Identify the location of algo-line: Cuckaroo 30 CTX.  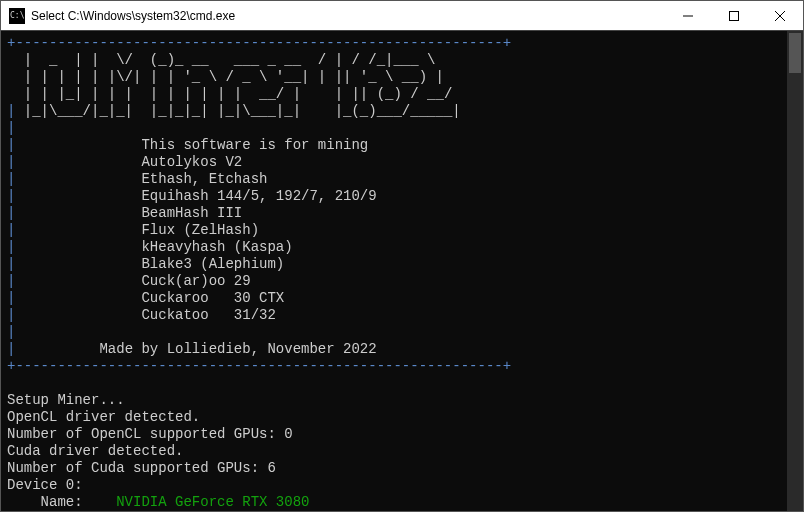
(212, 298).